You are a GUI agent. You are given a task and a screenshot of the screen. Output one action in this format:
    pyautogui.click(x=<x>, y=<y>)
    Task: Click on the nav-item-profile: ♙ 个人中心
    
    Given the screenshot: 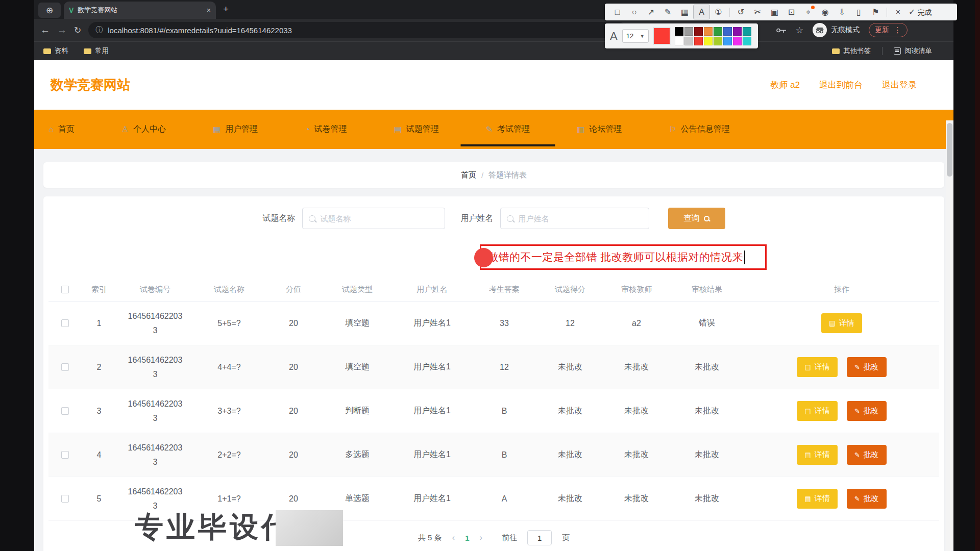 What is the action you would take?
    pyautogui.click(x=144, y=130)
    